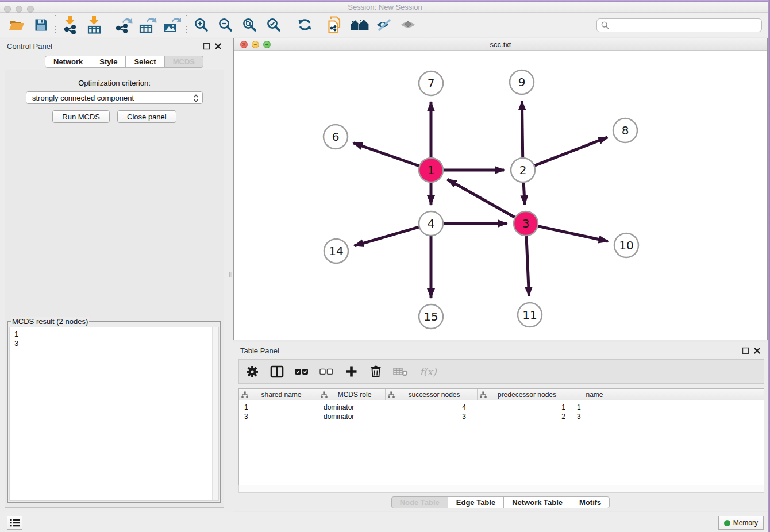 This screenshot has width=770, height=532. I want to click on table-row: 3 dominator 3 2 3, so click(501, 417).